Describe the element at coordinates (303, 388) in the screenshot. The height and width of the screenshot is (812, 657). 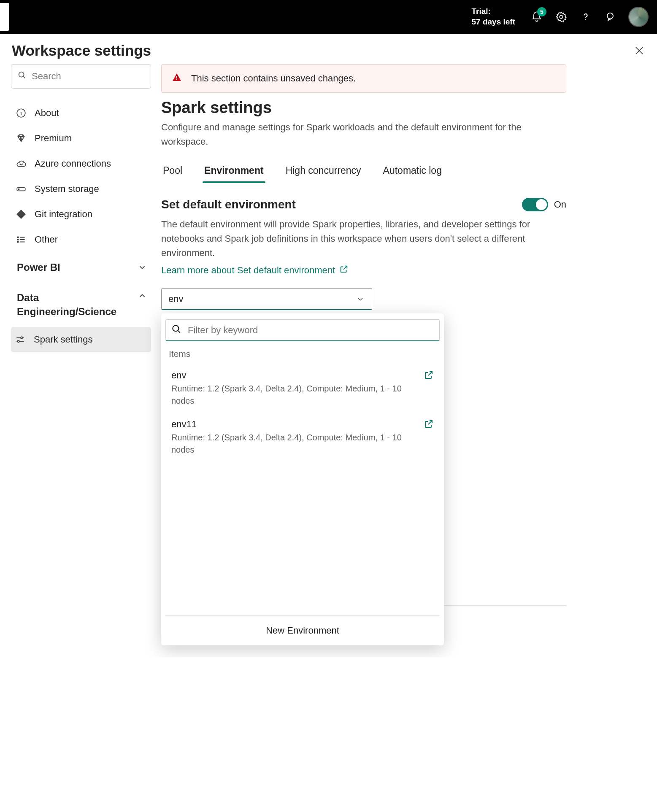
I see `dropdown-item: env Runtime: 1.2 (Spark 3.4, Delta 2.4),…` at that location.